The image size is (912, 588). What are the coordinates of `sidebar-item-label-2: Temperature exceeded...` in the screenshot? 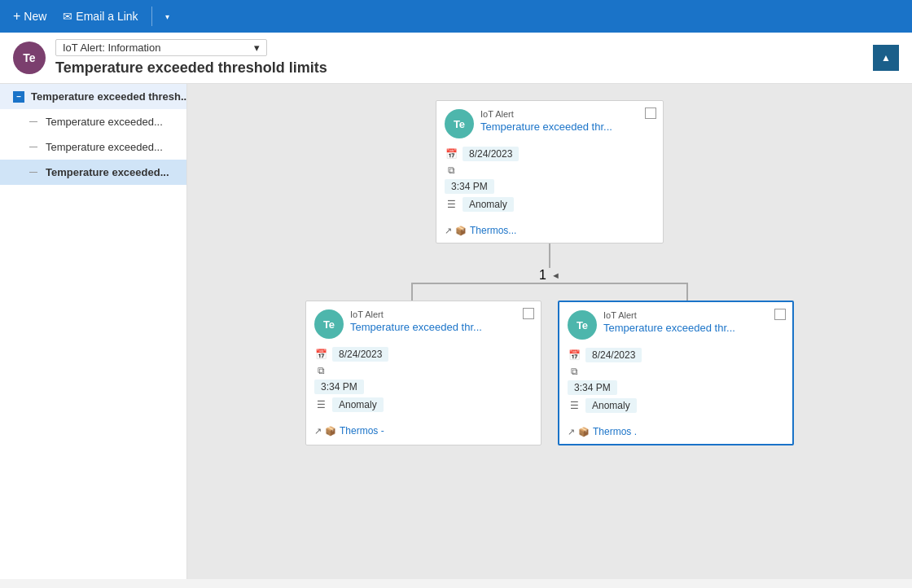 It's located at (104, 147).